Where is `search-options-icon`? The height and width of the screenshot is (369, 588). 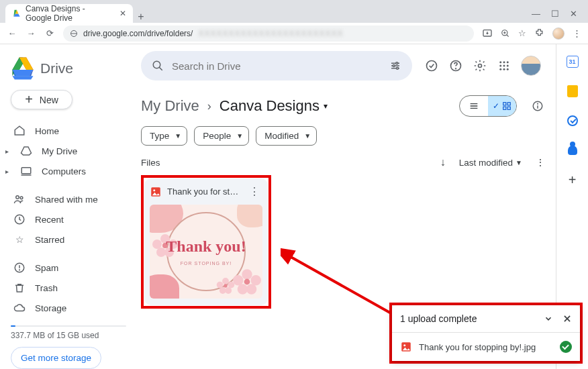
search-options-icon is located at coordinates (395, 66).